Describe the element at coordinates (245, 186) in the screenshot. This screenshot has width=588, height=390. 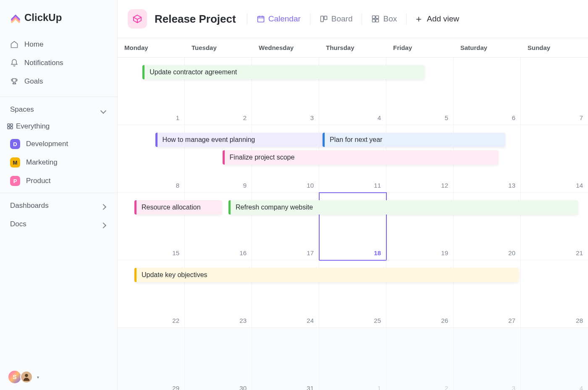
I see `day-number: 9` at that location.